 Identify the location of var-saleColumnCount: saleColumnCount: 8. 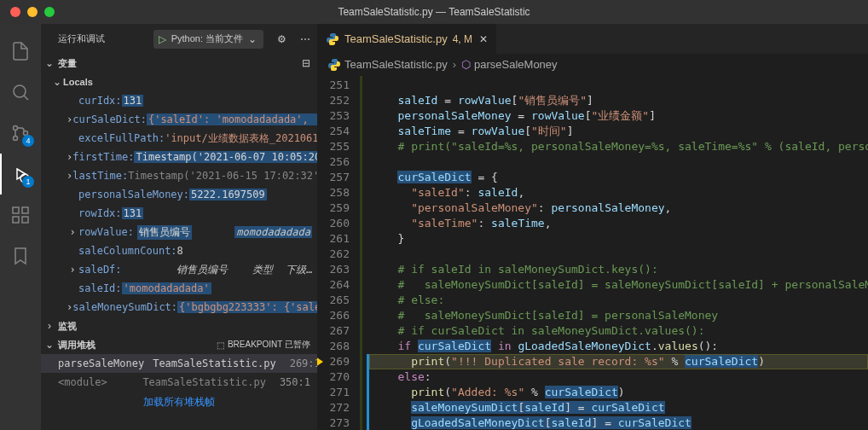
(179, 251).